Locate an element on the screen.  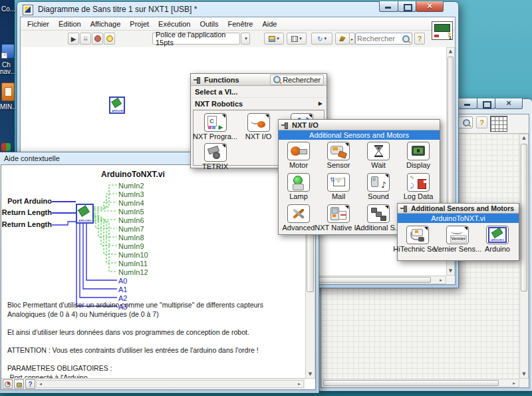
palette-cell-nxt-io: NXT I/O is located at coordinates (258, 126).